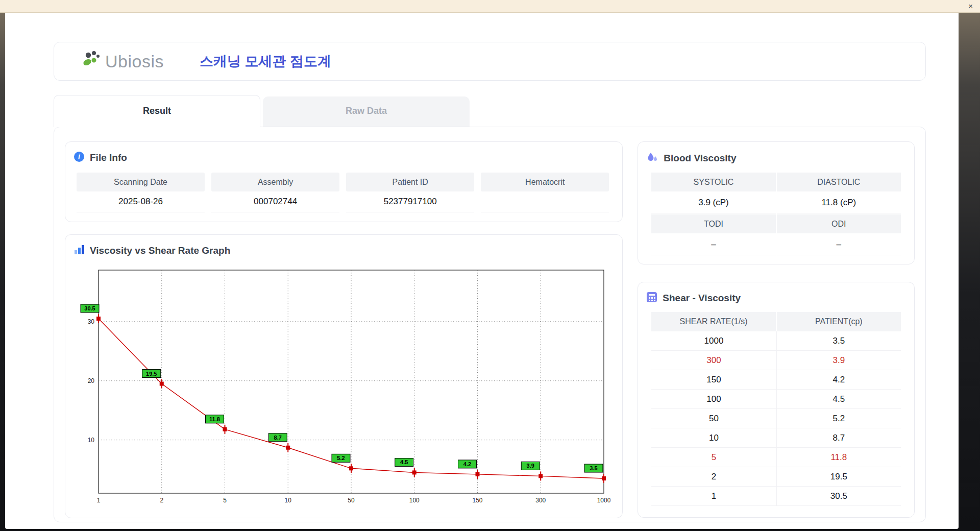 The image size is (980, 531). Describe the element at coordinates (490, 6) in the screenshot. I see `title-bar: ×` at that location.